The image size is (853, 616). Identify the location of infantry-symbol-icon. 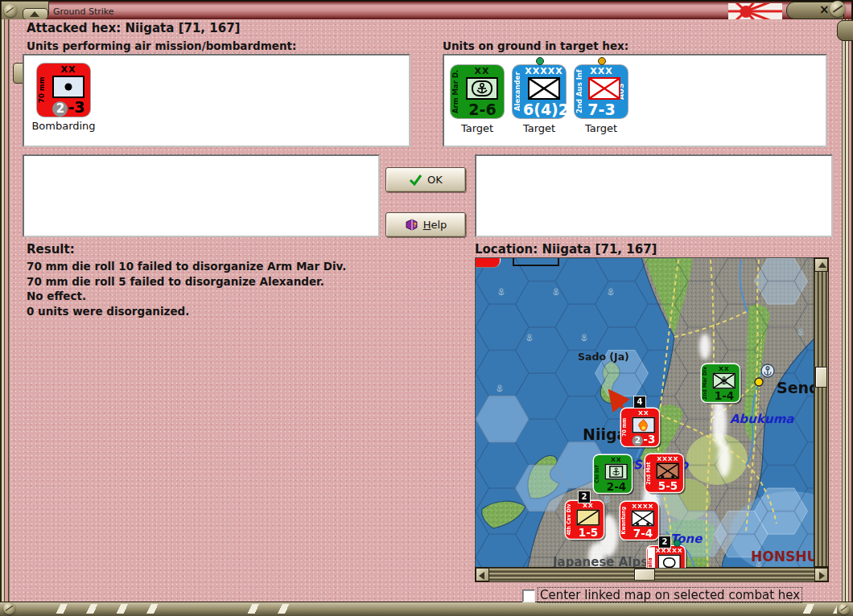
(544, 88).